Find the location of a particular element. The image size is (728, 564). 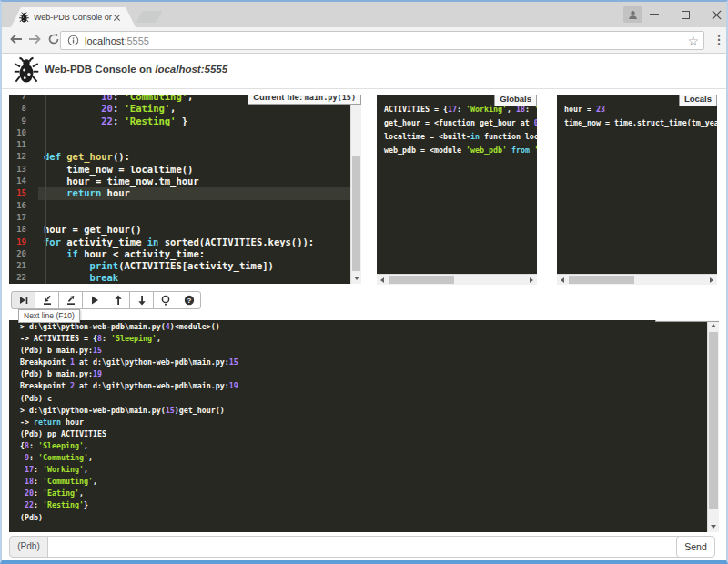

window-close-button is located at coordinates (715, 15).